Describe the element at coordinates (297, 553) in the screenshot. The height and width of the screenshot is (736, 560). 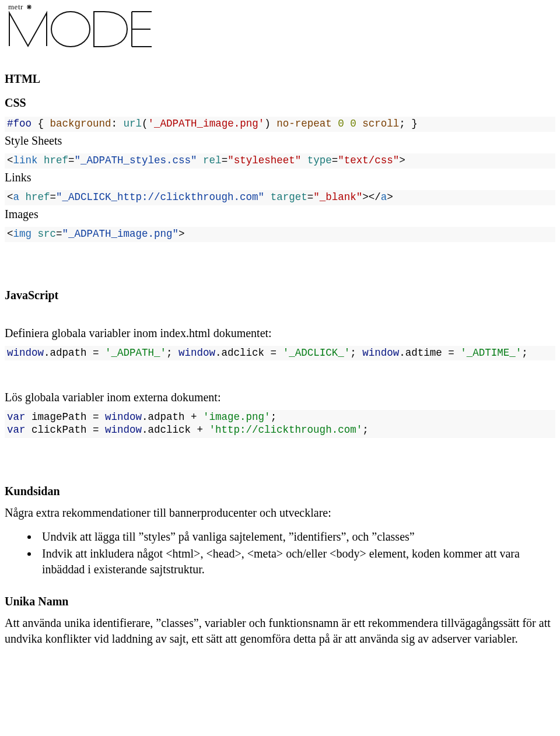
I see `kundsidan-bullets: Undvik att lägga till ”styles” på vanlig…` at that location.